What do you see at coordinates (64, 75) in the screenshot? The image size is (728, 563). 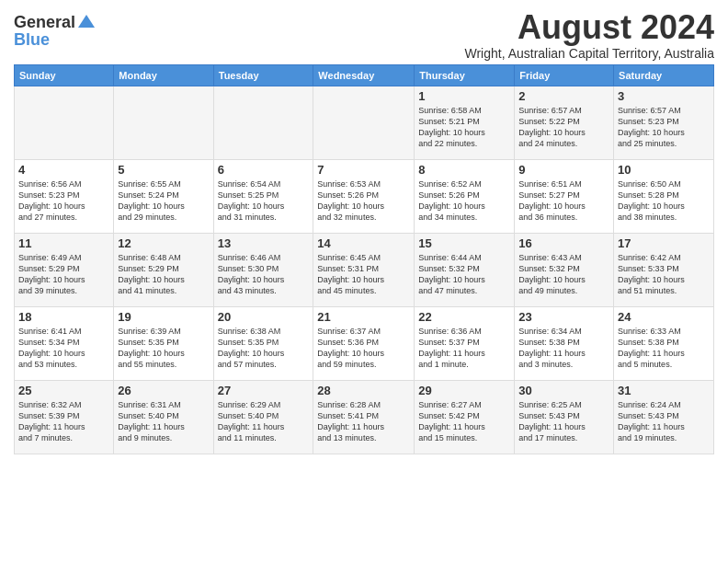 I see `col-sunday: Sunday` at bounding box center [64, 75].